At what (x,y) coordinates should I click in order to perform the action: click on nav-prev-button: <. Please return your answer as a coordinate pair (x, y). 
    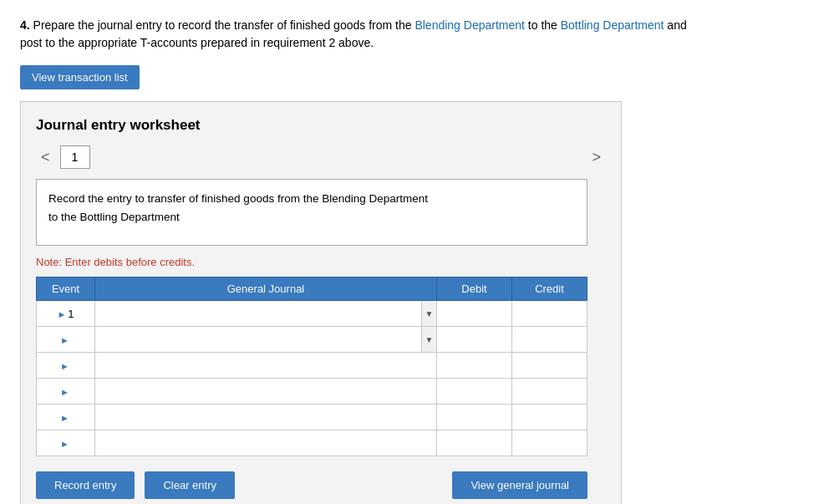
    Looking at the image, I should click on (45, 157).